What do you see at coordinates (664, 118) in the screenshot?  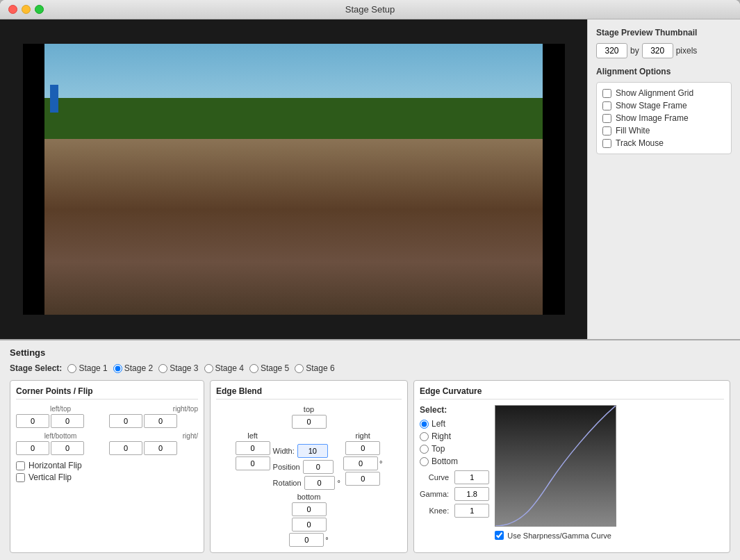 I see `alignment-options: Show Alignment Grid Show Stage Frame Sho…` at bounding box center [664, 118].